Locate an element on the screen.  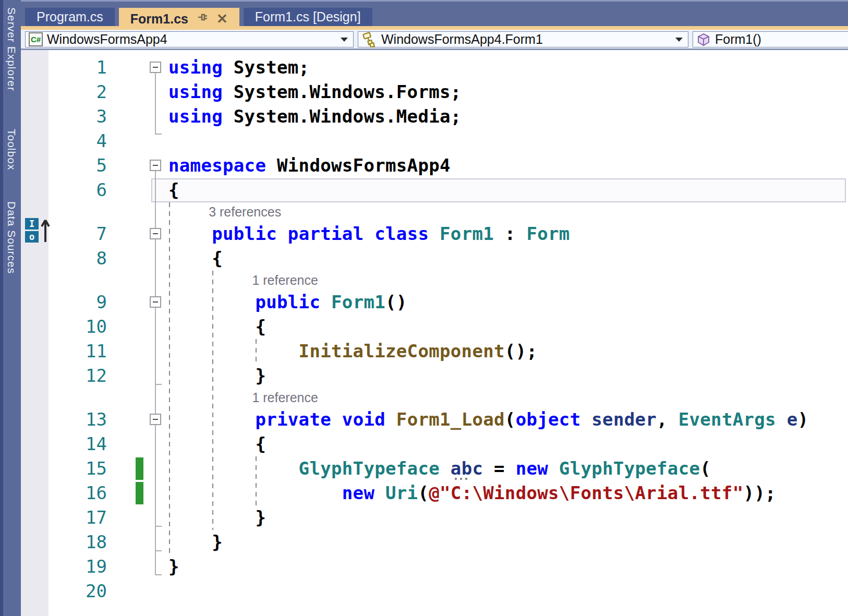
code-line: 7 public partial class Form1 : Form is located at coordinates (434, 234).